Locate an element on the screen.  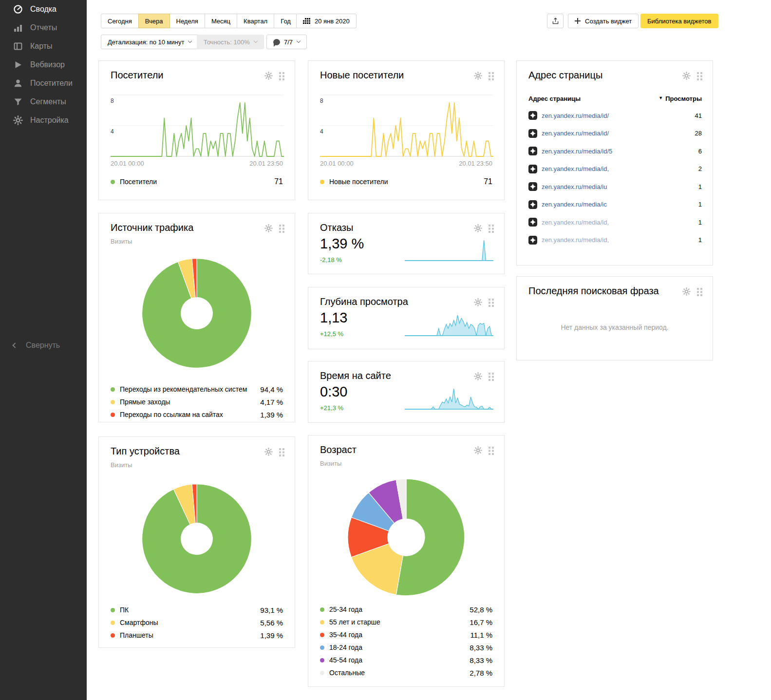
sidebar-item-label: Отчеты is located at coordinates (44, 28).